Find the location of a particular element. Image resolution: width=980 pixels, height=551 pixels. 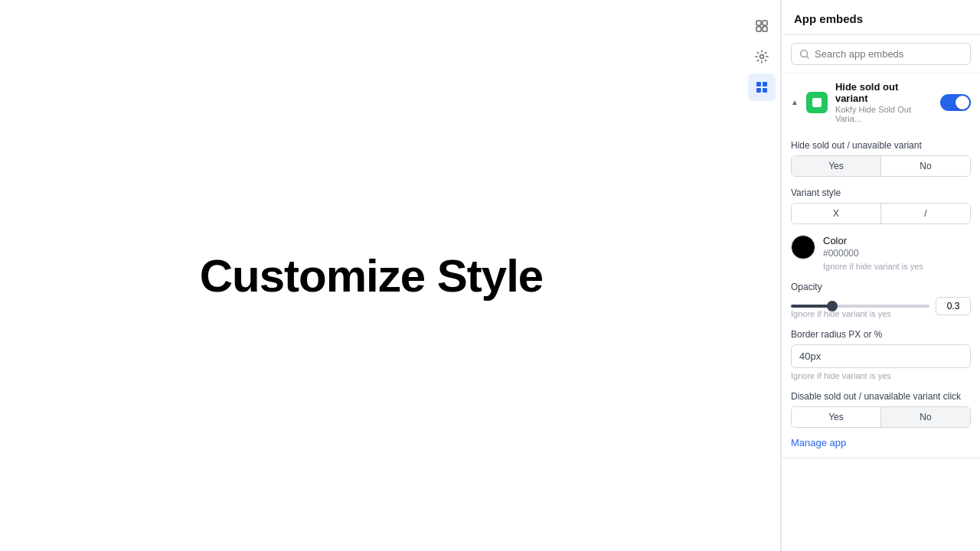

disable-no-btn: No is located at coordinates (926, 417).